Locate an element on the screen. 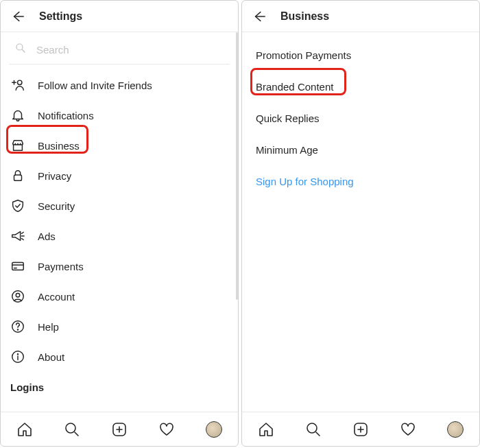 Image resolution: width=480 pixels, height=448 pixels. settings-item-payments: Payments is located at coordinates (119, 266).